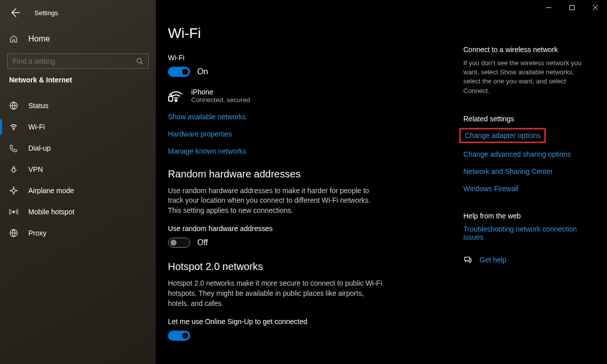  What do you see at coordinates (39, 39) in the screenshot?
I see `home-label: Home` at bounding box center [39, 39].